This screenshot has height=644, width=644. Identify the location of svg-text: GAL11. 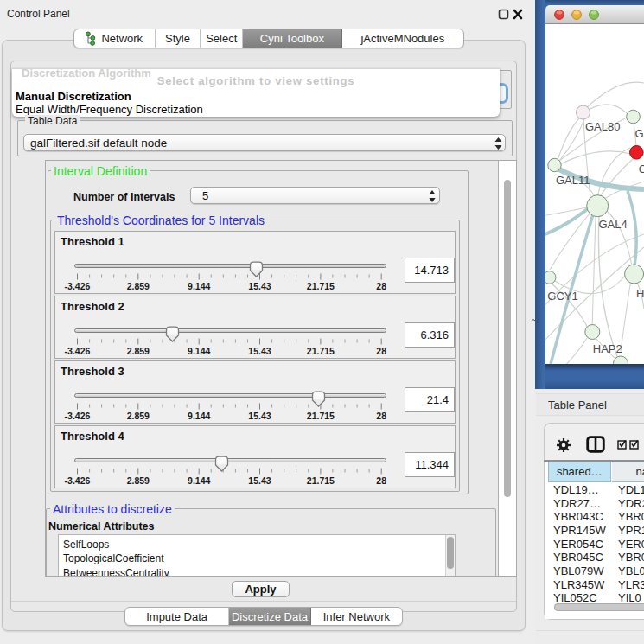
(573, 180).